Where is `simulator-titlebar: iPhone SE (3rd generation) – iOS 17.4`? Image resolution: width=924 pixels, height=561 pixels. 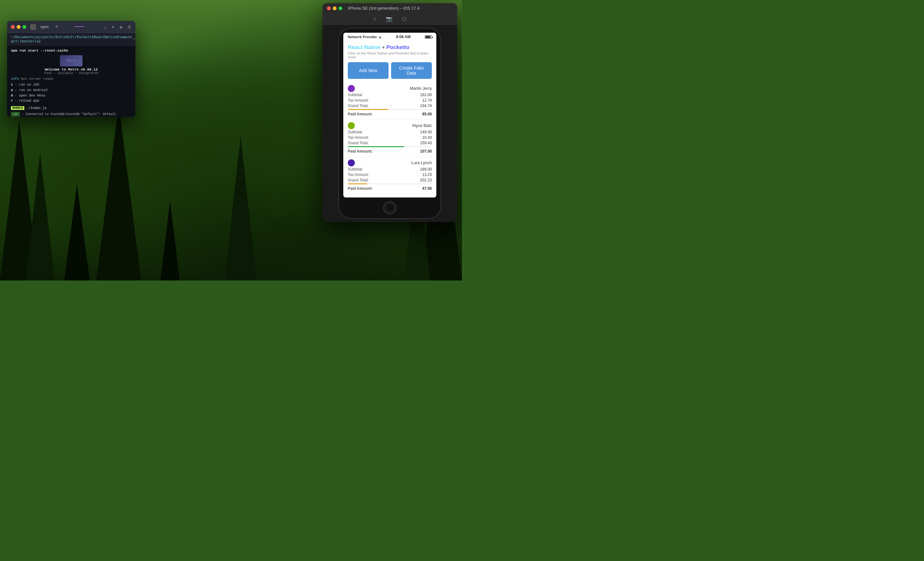
simulator-titlebar: iPhone SE (3rd generation) – iOS 17.4 is located at coordinates (390, 8).